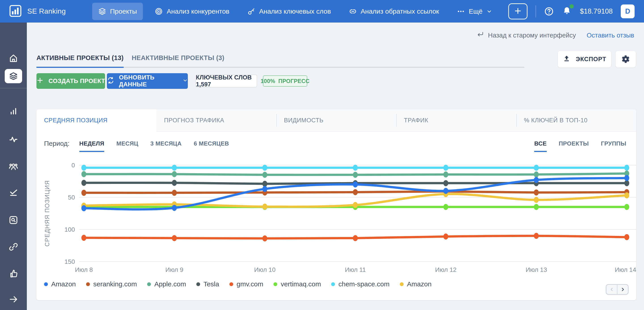 Image resolution: width=644 pixels, height=310 pixels. What do you see at coordinates (166, 144) in the screenshot?
I see `period-option: 3 МЕСЯЦА` at bounding box center [166, 144].